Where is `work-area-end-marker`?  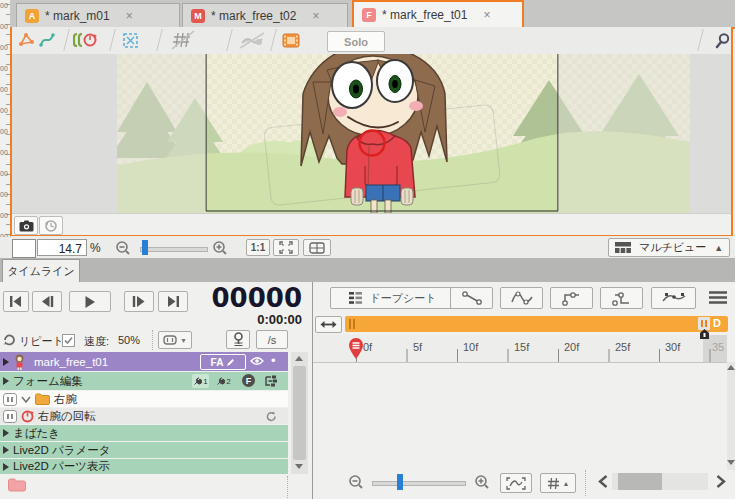 work-area-end-marker is located at coordinates (704, 334).